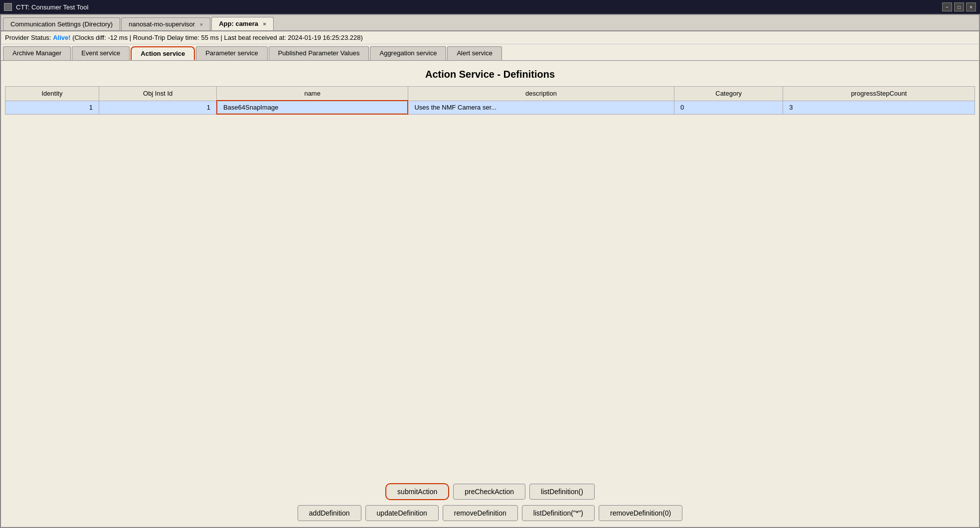 The height and width of the screenshot is (528, 980). What do you see at coordinates (879, 94) in the screenshot?
I see `col-progress-step-count: progressStepCount` at bounding box center [879, 94].